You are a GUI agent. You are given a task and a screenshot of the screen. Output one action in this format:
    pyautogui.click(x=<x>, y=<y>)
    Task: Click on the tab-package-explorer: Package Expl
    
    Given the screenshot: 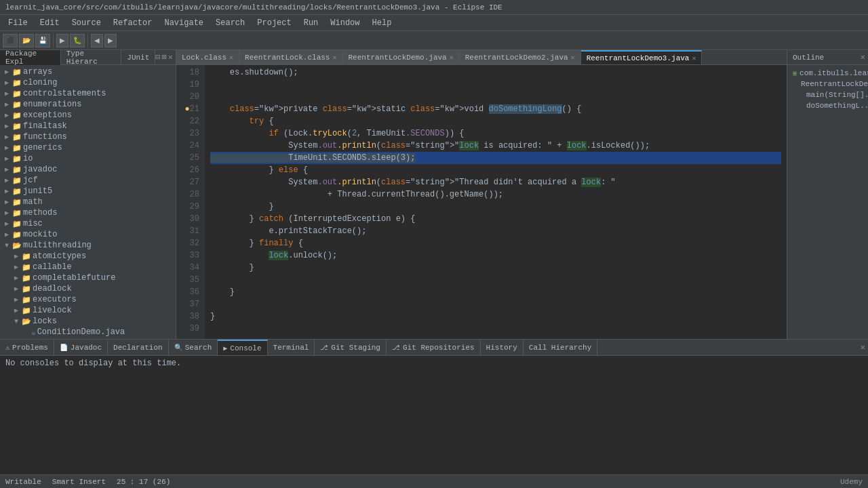 What is the action you would take?
    pyautogui.click(x=31, y=58)
    